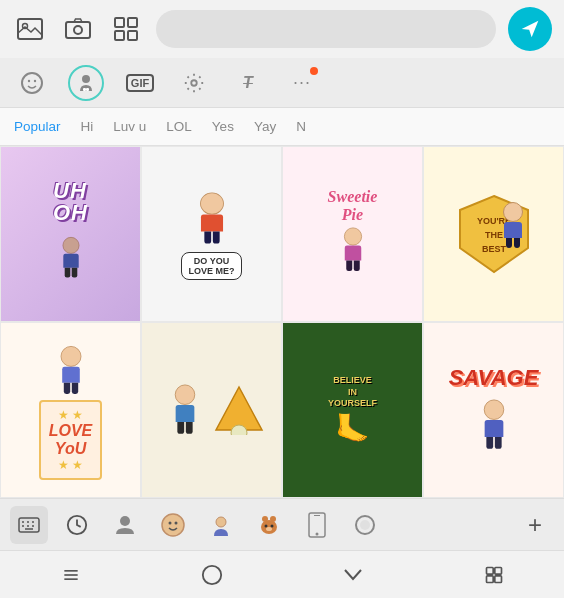 This screenshot has width=564, height=598. Describe the element at coordinates (352, 234) in the screenshot. I see `sticker-sweetie-pie: SweetiePie` at that location.